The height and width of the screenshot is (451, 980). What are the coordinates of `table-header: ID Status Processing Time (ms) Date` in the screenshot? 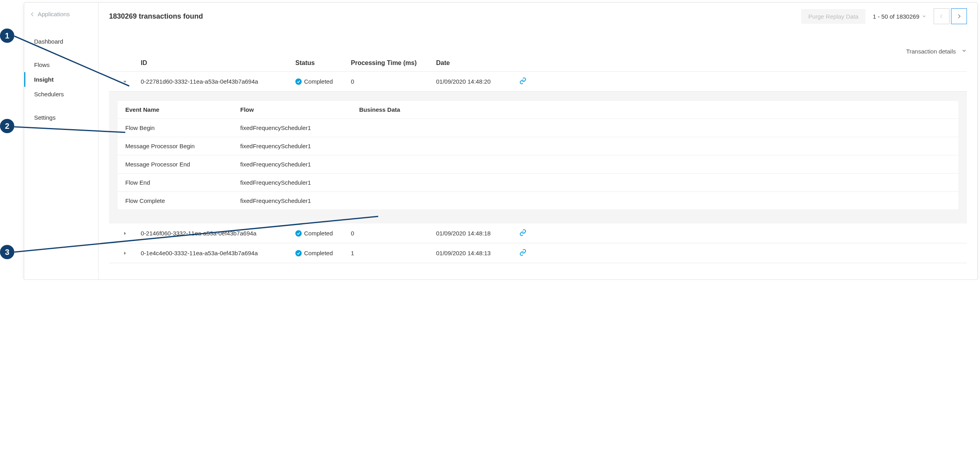 It's located at (538, 66).